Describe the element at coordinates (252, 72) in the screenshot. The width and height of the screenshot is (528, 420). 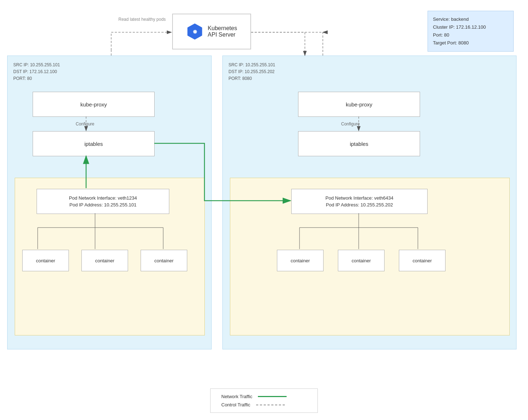
I see `right-ip-info: SRC IP: 10.255.255.101 DST IP: 10.255.25…` at that location.